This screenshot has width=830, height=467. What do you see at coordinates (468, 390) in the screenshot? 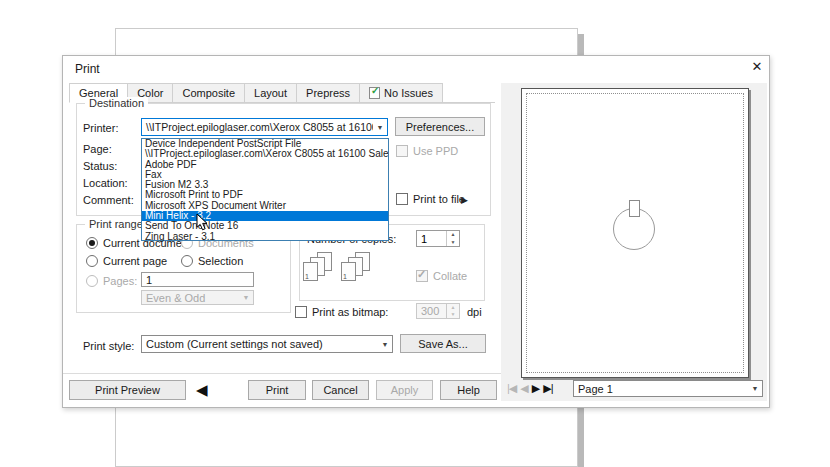
I see `help-button: Help` at bounding box center [468, 390].